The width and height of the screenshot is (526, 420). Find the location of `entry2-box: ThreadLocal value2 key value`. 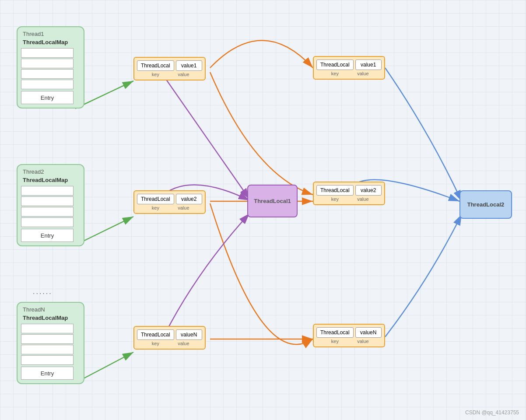

entry2-box: ThreadLocal value2 key value is located at coordinates (170, 202).